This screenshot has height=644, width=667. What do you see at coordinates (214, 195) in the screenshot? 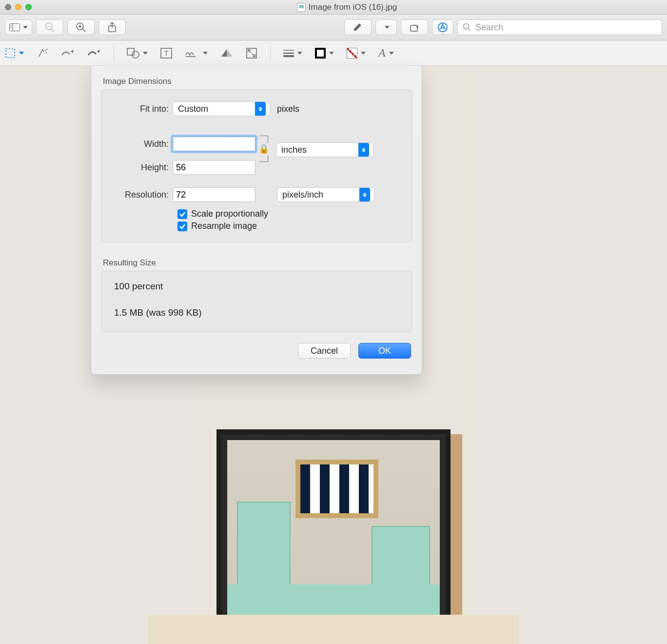
I see `resolution-input` at bounding box center [214, 195].